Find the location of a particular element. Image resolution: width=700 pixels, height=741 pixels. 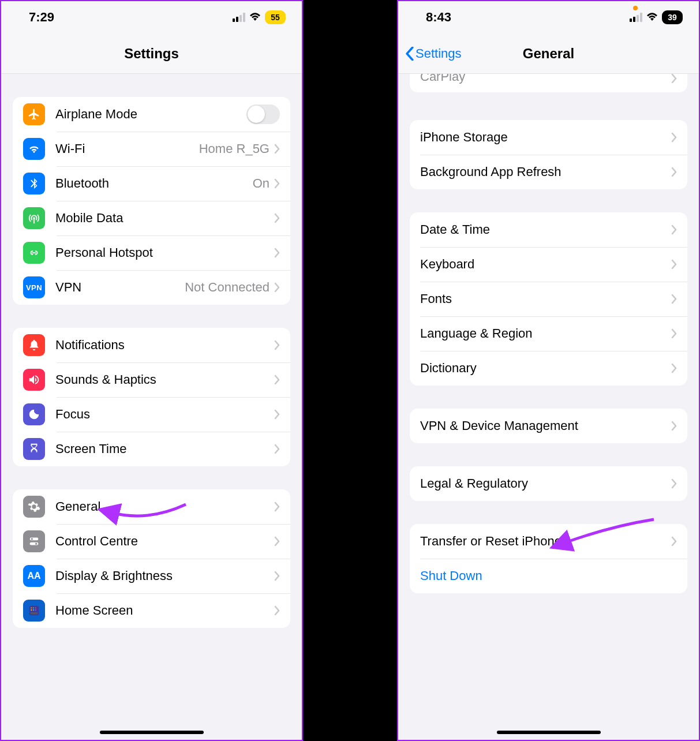

general-section-localization: Date & Time Keyboard Fonts Language & Re… is located at coordinates (548, 299).